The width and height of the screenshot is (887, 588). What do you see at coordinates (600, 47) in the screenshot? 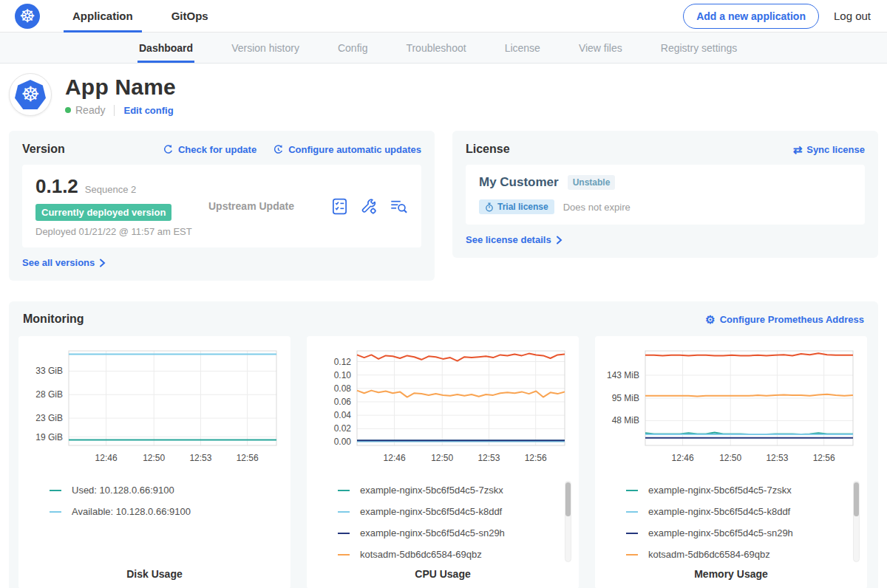
I see `tab-view-files: View files` at bounding box center [600, 47].